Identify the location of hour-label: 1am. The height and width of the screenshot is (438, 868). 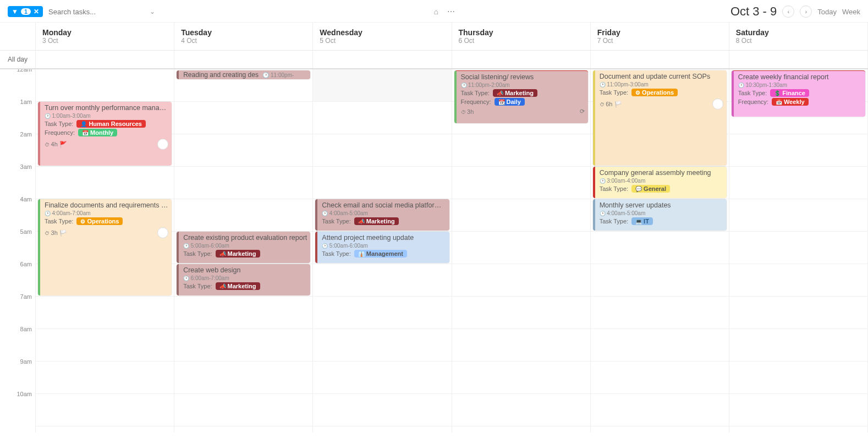
(26, 102).